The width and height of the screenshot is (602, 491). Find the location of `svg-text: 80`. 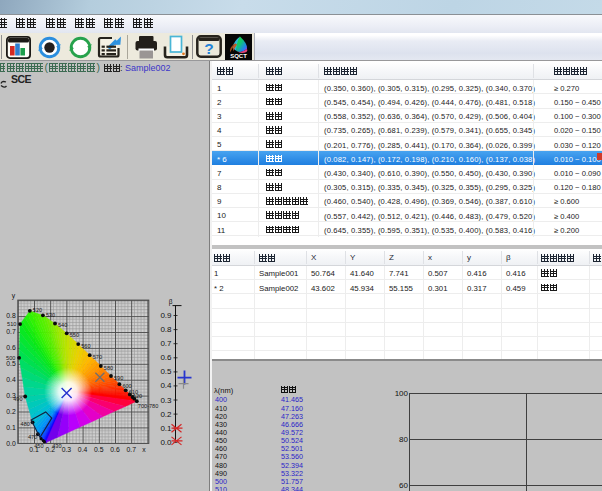

svg-text: 80 is located at coordinates (404, 440).